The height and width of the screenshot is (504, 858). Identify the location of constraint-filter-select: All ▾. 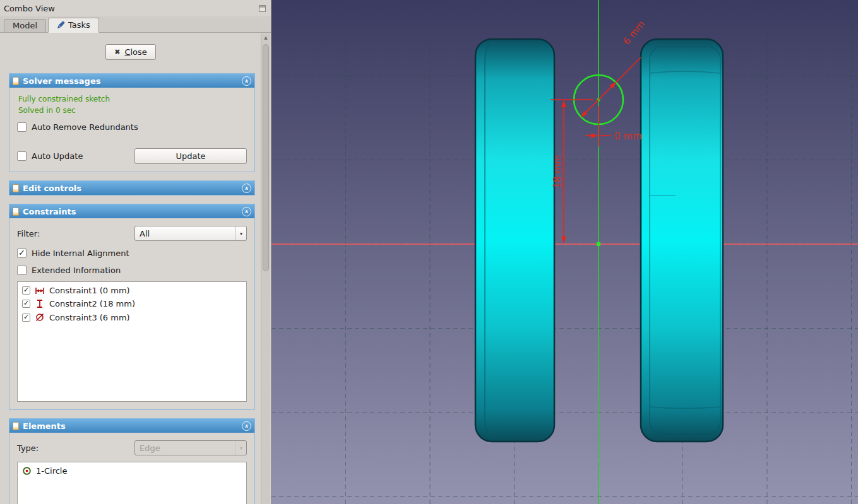
(191, 233).